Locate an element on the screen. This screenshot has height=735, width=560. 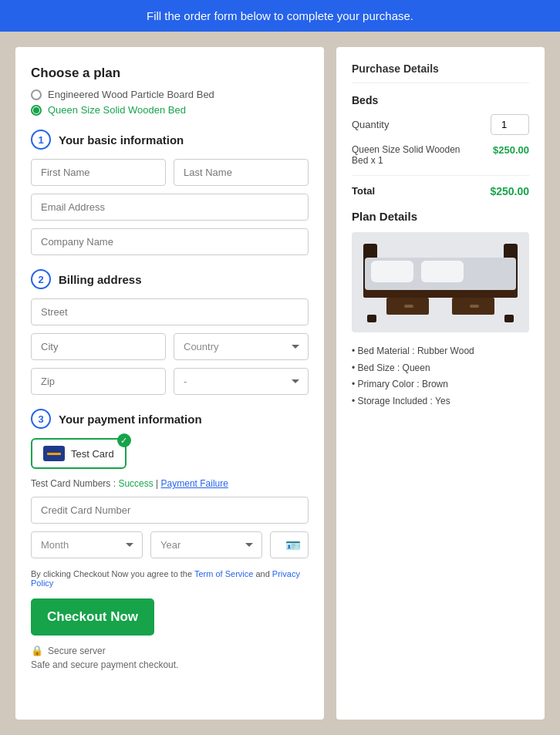
bed-svg is located at coordinates (440, 282).